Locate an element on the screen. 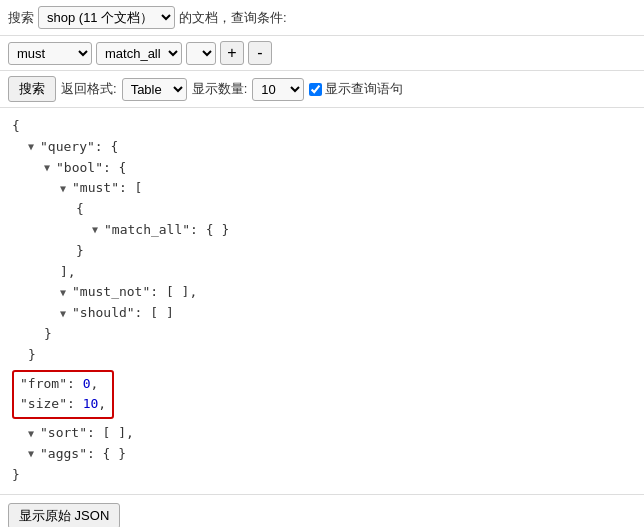 The width and height of the screenshot is (644, 527). must-select: must must_not should filter is located at coordinates (50, 54).